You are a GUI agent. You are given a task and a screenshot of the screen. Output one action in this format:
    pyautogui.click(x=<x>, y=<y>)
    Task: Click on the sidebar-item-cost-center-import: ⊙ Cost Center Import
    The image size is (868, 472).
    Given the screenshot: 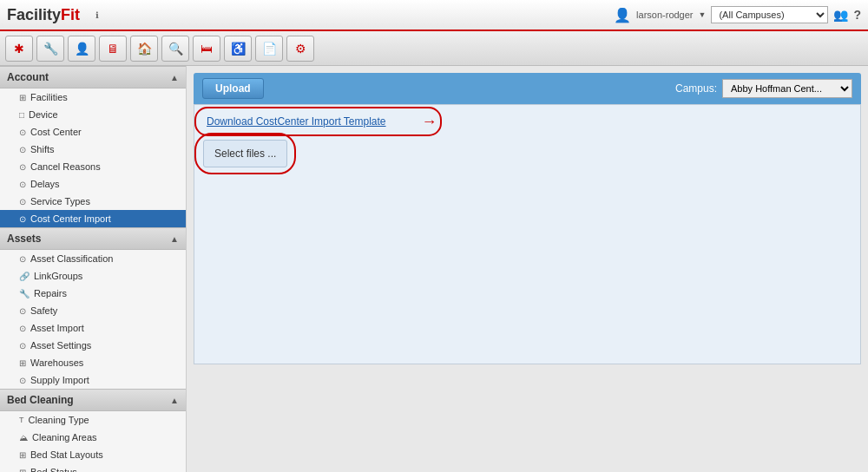 What is the action you would take?
    pyautogui.click(x=93, y=219)
    